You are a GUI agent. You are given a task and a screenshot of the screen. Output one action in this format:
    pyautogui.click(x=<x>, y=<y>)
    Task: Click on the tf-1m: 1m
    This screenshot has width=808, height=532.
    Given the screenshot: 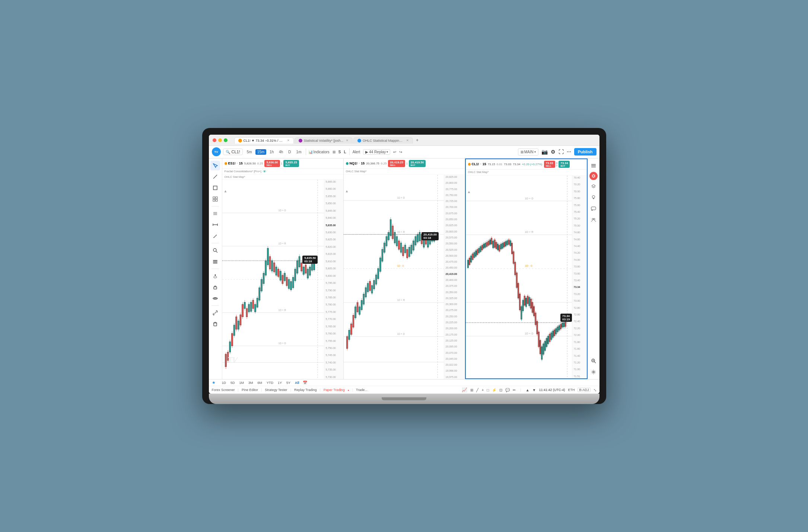 What is the action you would take?
    pyautogui.click(x=299, y=152)
    